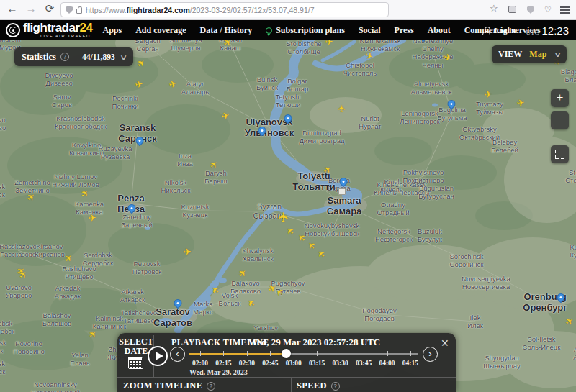 The image size is (576, 392). Describe the element at coordinates (238, 354) in the screenshot. I see `timeline-progress` at that location.